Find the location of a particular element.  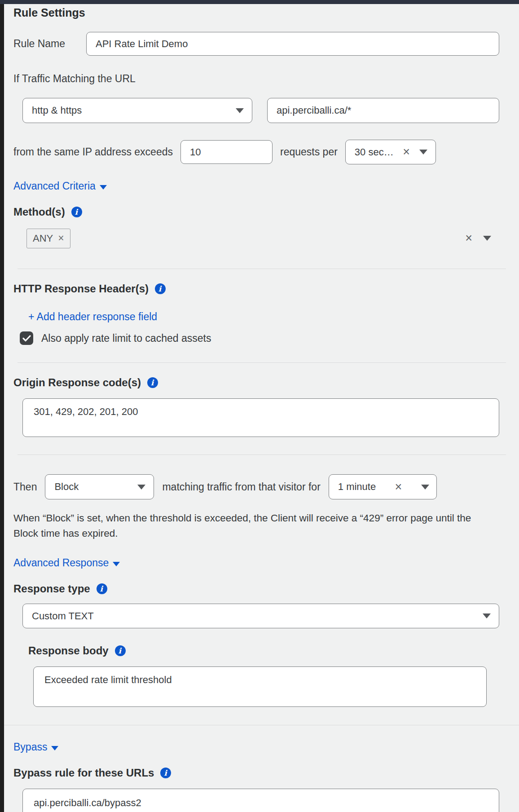

http-response-headers-row: HTTP Response Header(s) i is located at coordinates (256, 289).